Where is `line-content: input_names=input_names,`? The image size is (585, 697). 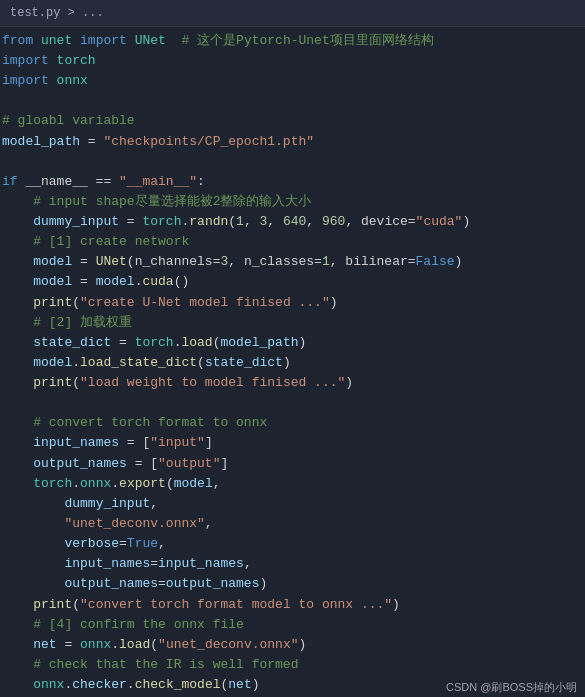 line-content: input_names=input_names, is located at coordinates (290, 564).